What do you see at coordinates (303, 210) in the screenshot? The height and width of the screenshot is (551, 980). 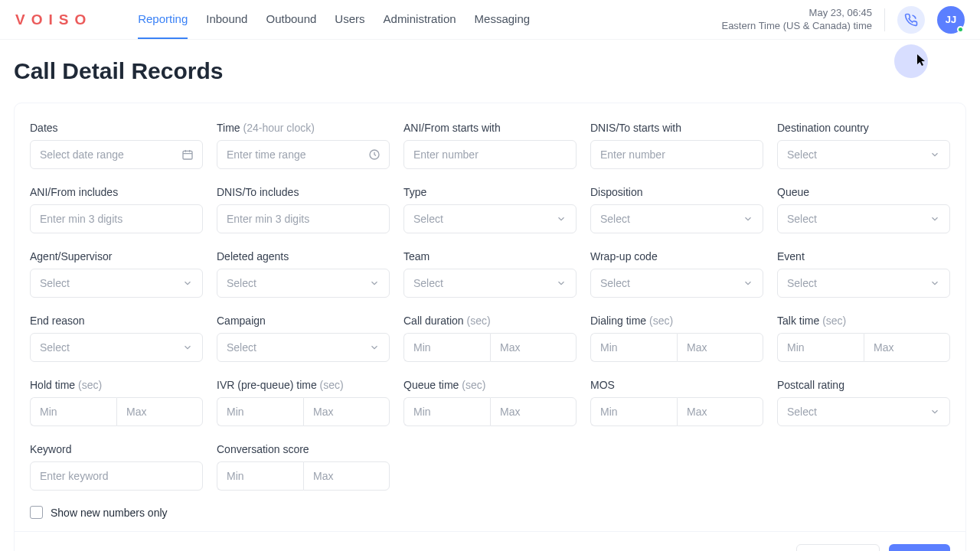 I see `filter-dnis-includes: DNIS/To includes` at bounding box center [303, 210].